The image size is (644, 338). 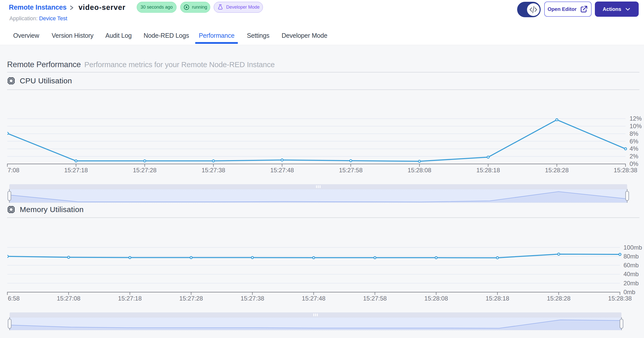 I want to click on svg-text: 10%, so click(x=636, y=126).